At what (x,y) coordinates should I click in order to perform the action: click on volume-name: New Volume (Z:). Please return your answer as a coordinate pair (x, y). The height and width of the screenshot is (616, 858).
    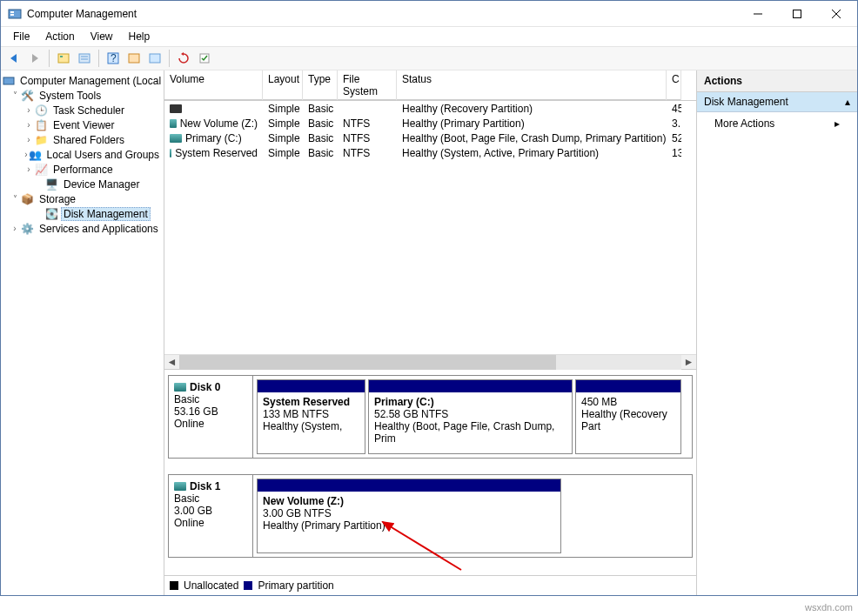
    Looking at the image, I should click on (219, 124).